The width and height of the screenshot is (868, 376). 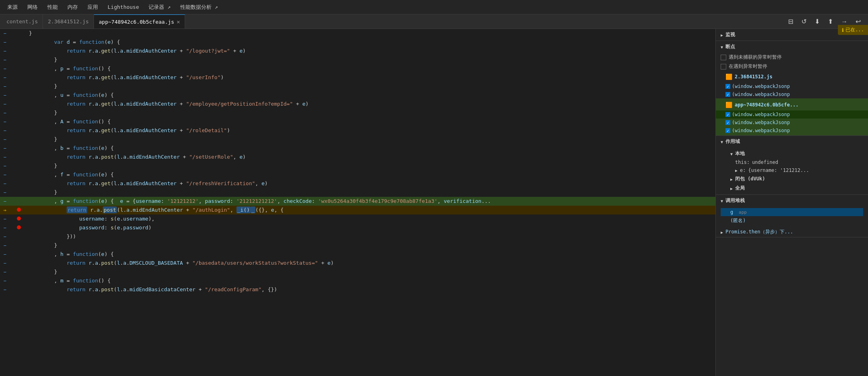 I want to click on code-line: − , h = function(e) {, so click(x=358, y=254).